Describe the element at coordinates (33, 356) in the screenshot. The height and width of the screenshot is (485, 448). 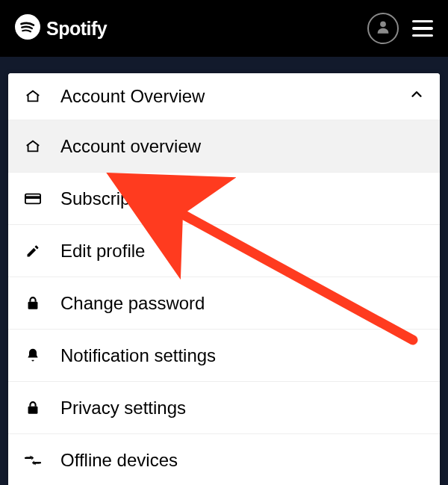
I see `bell-icon` at that location.